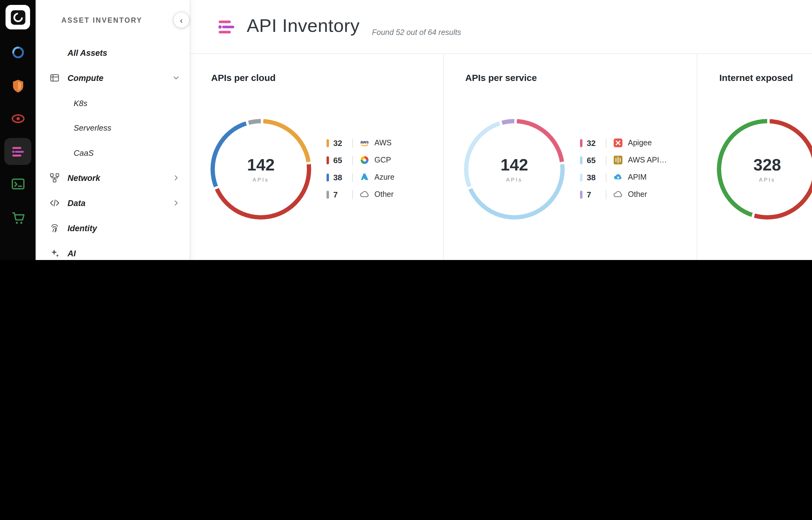 The height and width of the screenshot is (520, 812). I want to click on api-logo-icon, so click(226, 27).